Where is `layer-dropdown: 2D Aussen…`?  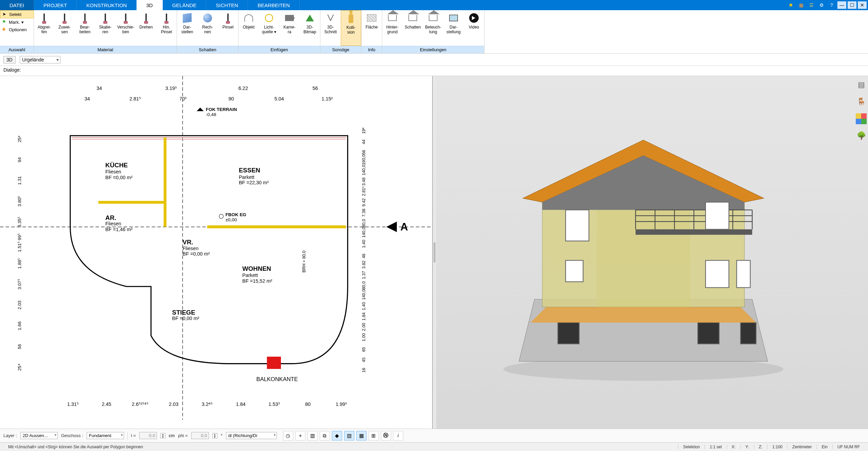 layer-dropdown: 2D Aussen… is located at coordinates (39, 436).